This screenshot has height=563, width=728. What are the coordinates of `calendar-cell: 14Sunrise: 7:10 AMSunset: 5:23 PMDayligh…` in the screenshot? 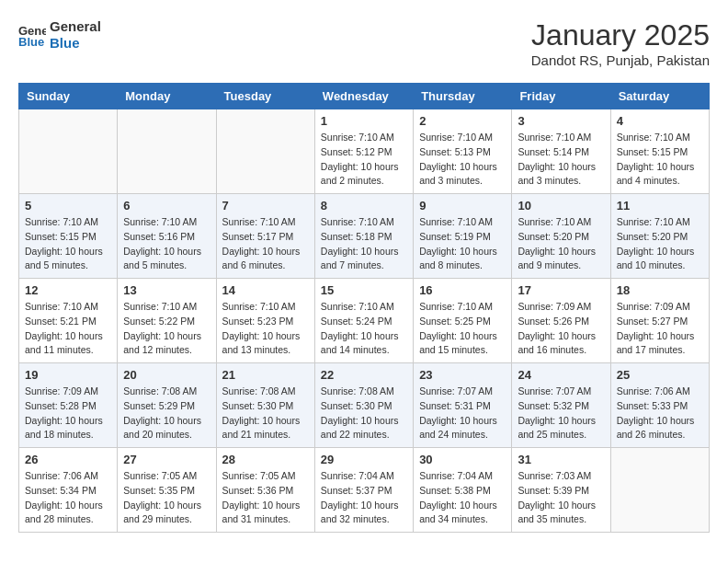 It's located at (265, 321).